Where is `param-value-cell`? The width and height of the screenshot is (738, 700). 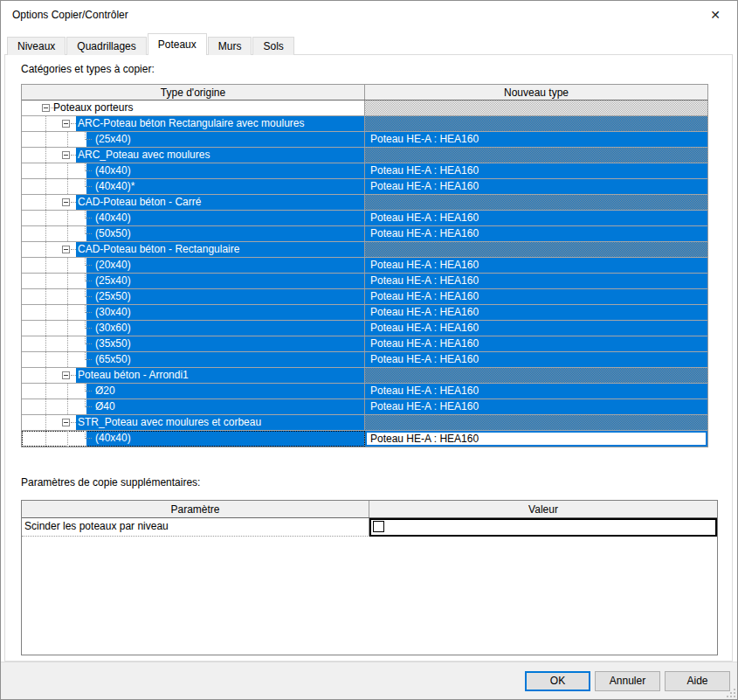
param-value-cell is located at coordinates (543, 528).